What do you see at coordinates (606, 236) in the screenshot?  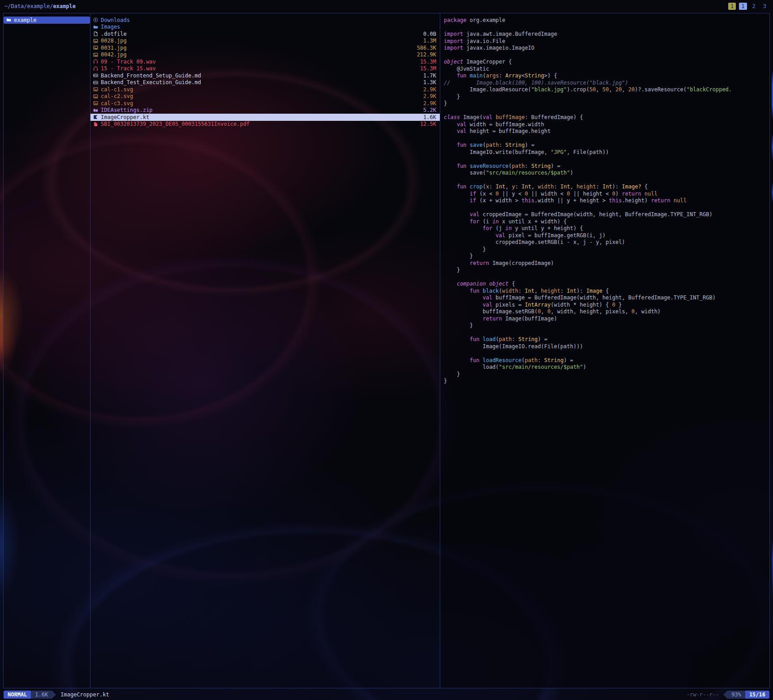 I see `code-line: val pixel = buffImage.getRGB(i, j)` at bounding box center [606, 236].